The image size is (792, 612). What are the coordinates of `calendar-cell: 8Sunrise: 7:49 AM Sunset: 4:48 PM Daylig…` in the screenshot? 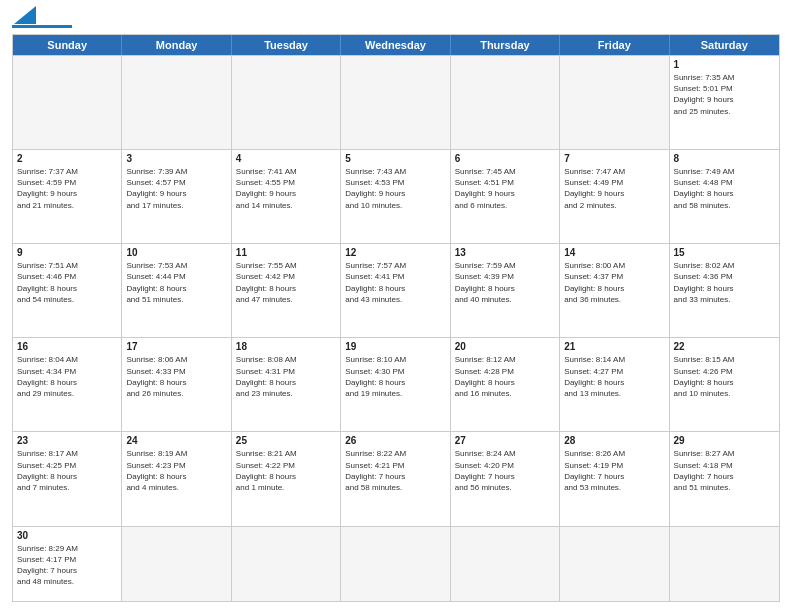 It's located at (724, 196).